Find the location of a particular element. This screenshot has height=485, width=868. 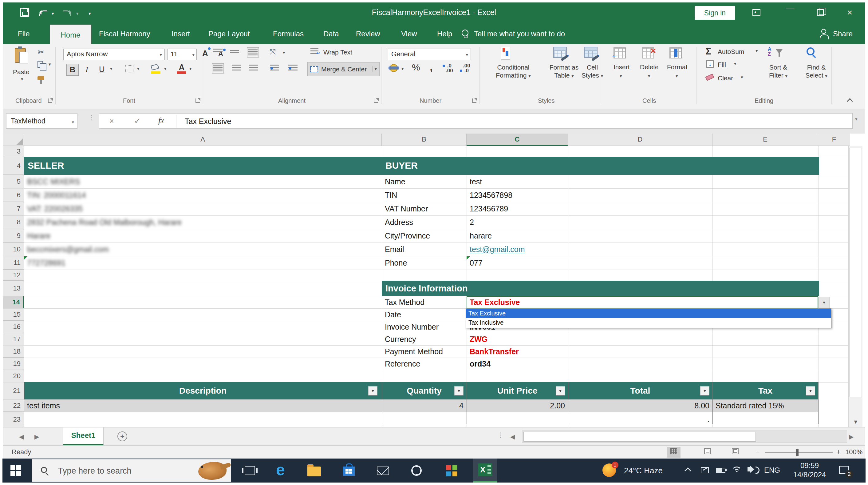

tab-formulas: Formulas is located at coordinates (288, 34).